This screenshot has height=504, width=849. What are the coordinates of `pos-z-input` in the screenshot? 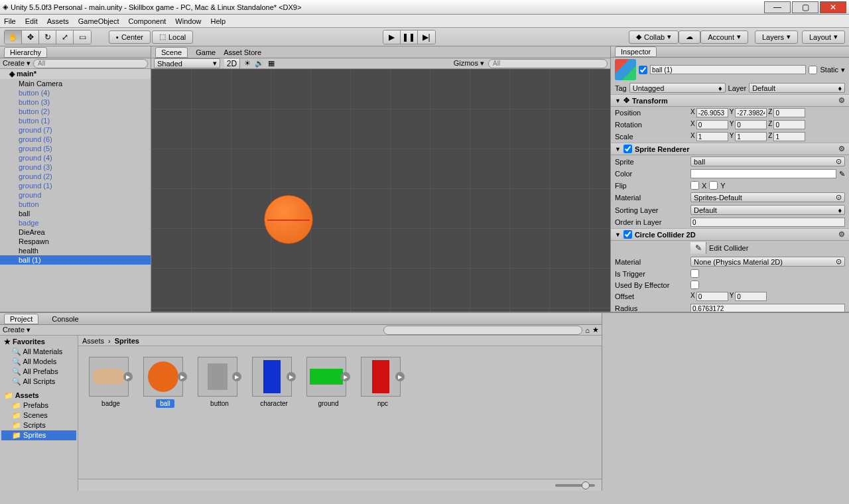 It's located at (789, 113).